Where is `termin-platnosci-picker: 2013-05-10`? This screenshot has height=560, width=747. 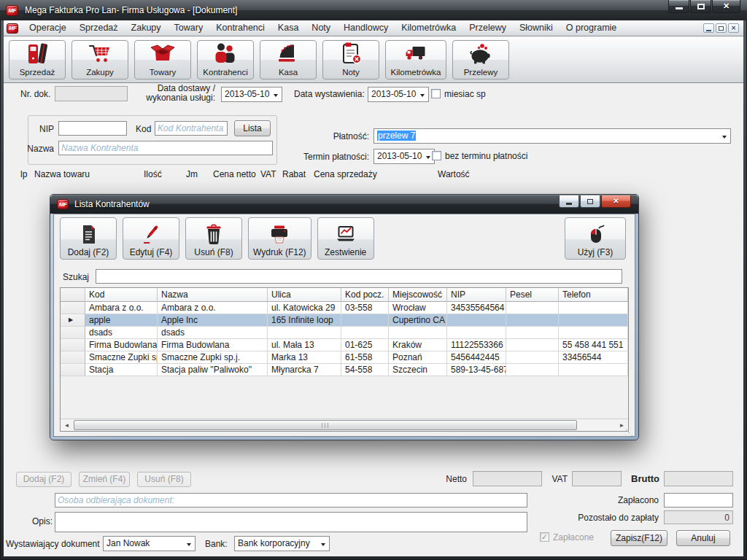
termin-platnosci-picker: 2013-05-10 is located at coordinates (404, 156).